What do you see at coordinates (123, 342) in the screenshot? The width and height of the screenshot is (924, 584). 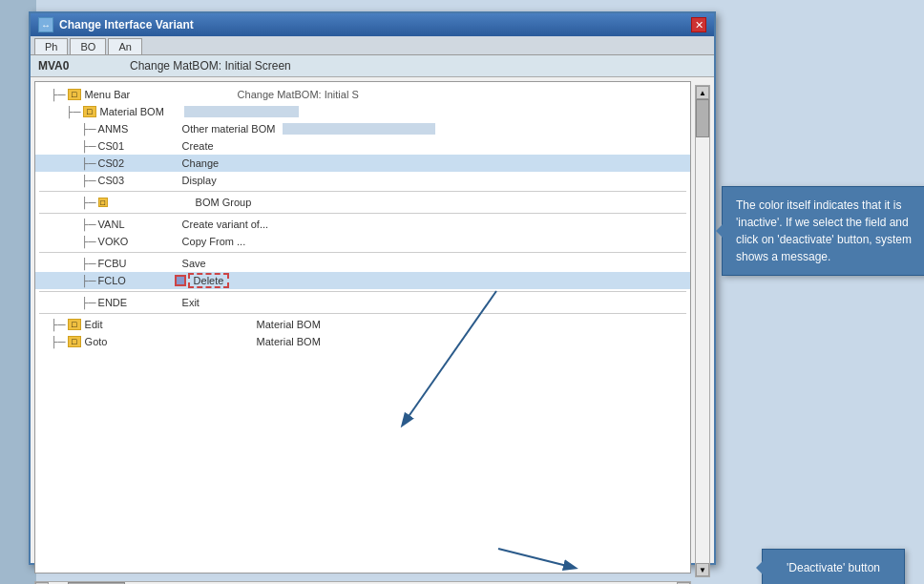 I see `goto-code: Goto` at bounding box center [123, 342].